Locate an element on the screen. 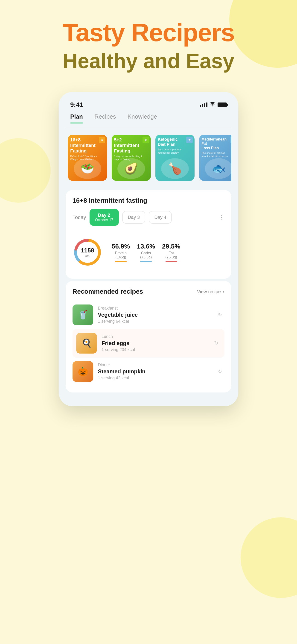 This screenshot has height=644, width=297. diet-card-text-1: 16+8IntermittentFasting K-Pop Idols' Fou… is located at coordinates (84, 149).